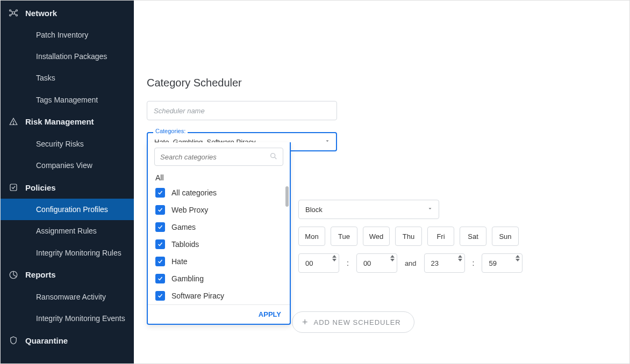  What do you see at coordinates (67, 144) in the screenshot?
I see `sidebar-item-security-risks: Security Risks` at bounding box center [67, 144].